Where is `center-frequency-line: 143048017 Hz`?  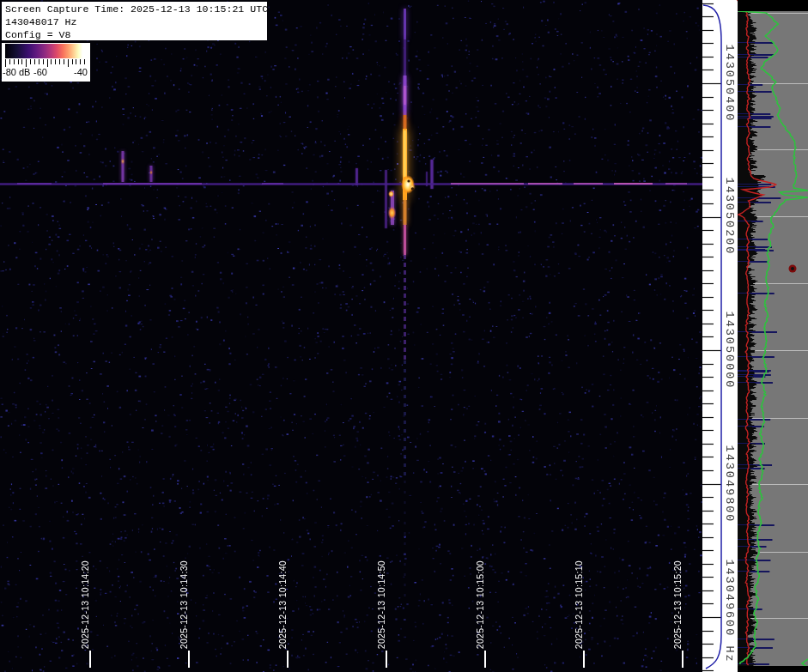
center-frequency-line: 143048017 Hz is located at coordinates (136, 22).